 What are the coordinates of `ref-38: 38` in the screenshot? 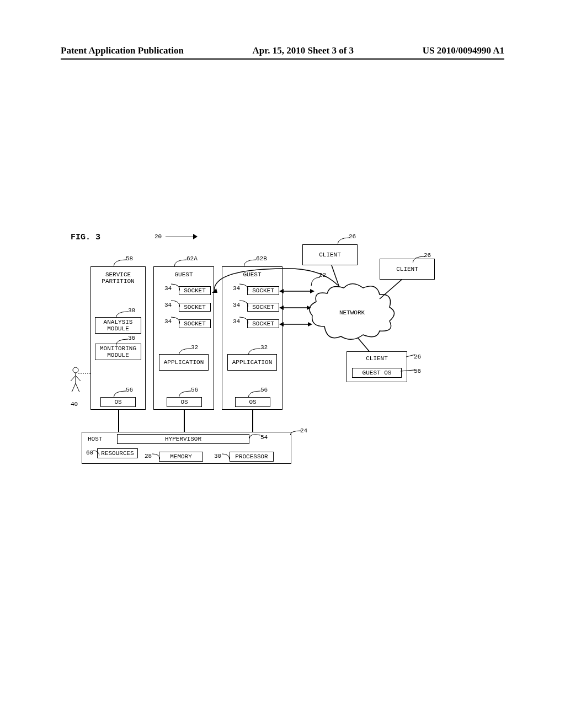 It's located at (131, 311).